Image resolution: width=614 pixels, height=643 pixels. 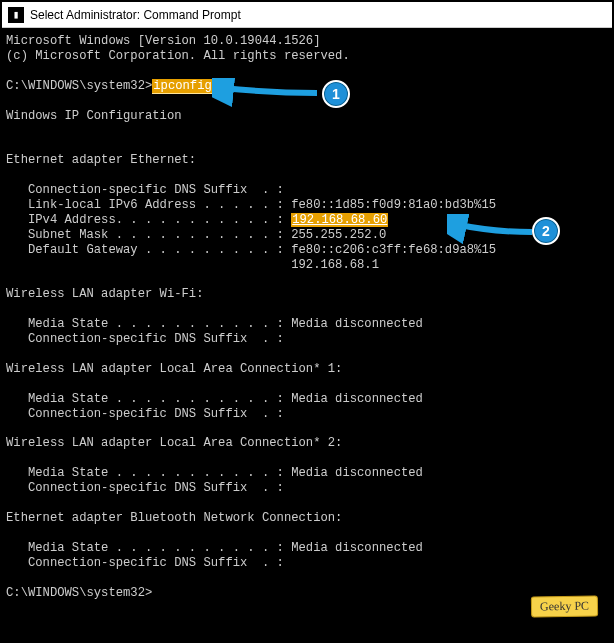 I want to click on lac1-title: Wireless LAN adapter Local Area Connecti…, so click(x=174, y=369).